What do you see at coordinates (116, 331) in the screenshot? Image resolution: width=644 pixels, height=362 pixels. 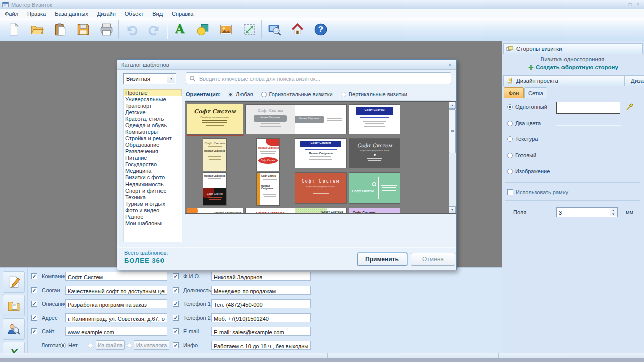 I see `website-input` at bounding box center [116, 331].